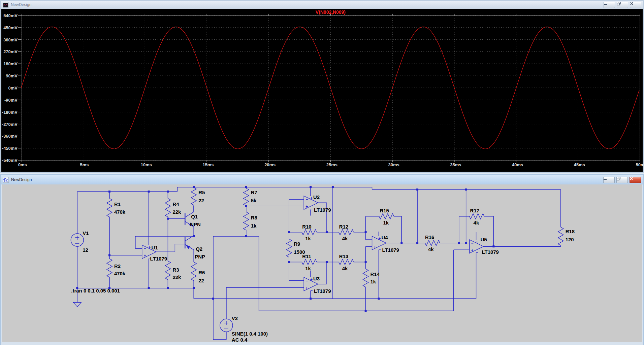 The image size is (644, 345). I want to click on component-label-U1-ref: U1, so click(155, 248).